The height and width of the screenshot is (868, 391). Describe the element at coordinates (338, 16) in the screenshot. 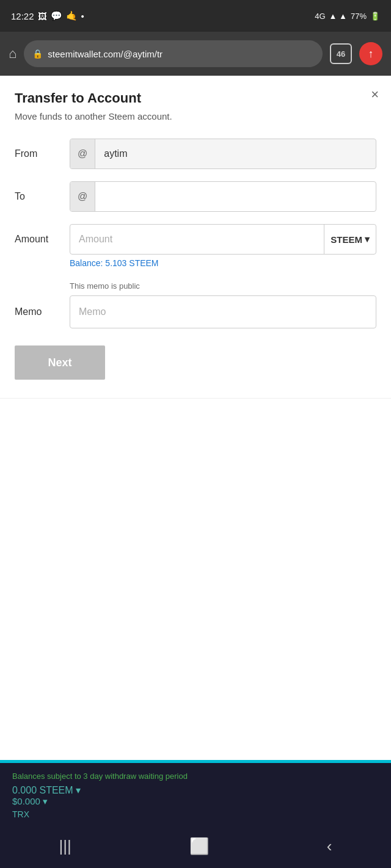

I see `signal-icon: ▲ ▲` at that location.